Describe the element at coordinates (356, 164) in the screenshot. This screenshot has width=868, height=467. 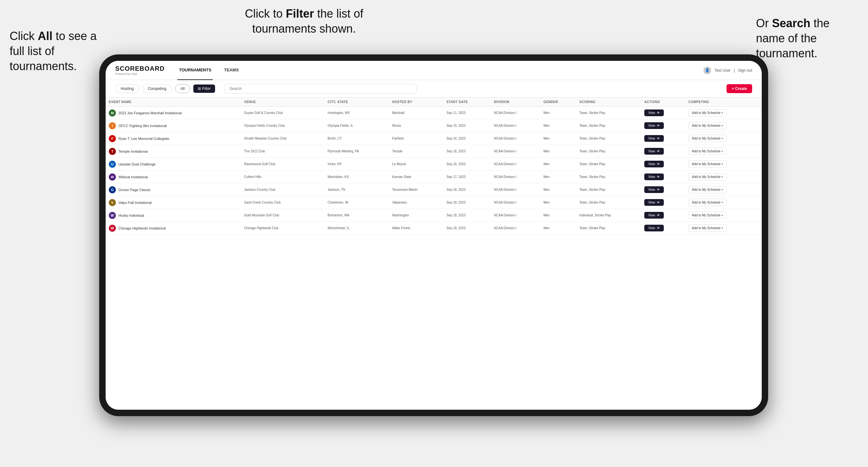
I see `cell-city-state: Victor, NY` at that location.